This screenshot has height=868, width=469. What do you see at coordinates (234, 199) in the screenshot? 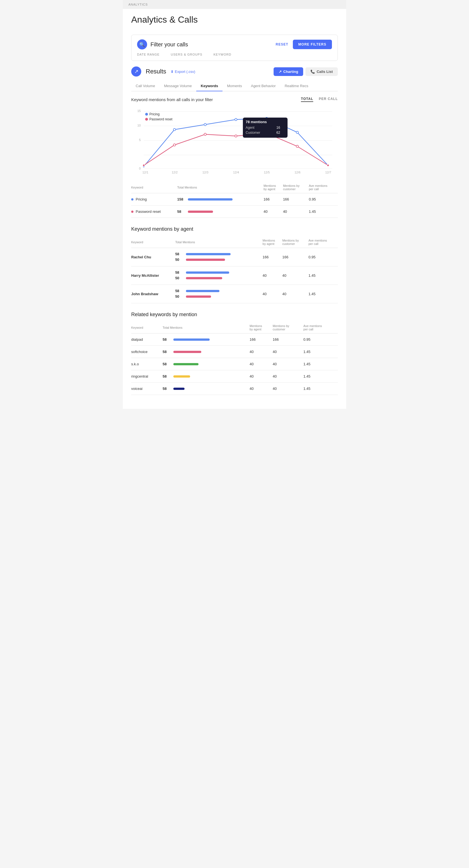
I see `table-row: Pricing 158 166 166 0.95` at bounding box center [234, 199].